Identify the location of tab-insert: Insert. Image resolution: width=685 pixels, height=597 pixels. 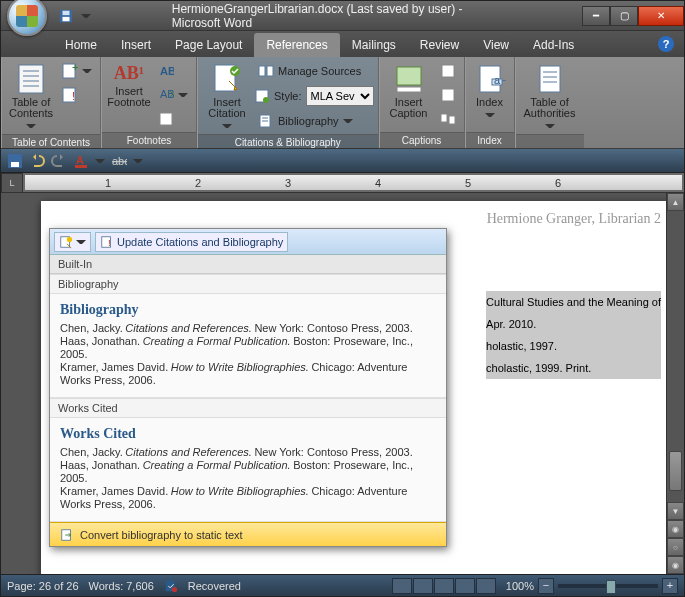
(136, 45).